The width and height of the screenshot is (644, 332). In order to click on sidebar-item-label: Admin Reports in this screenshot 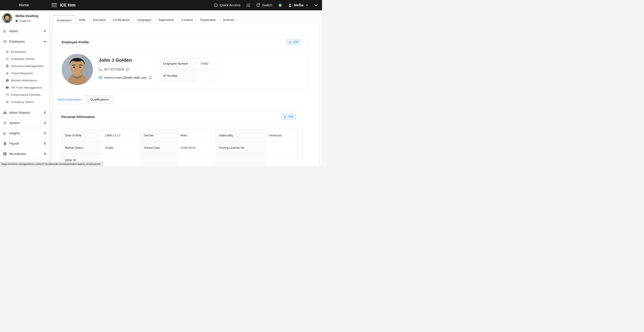, I will do `click(20, 113)`.